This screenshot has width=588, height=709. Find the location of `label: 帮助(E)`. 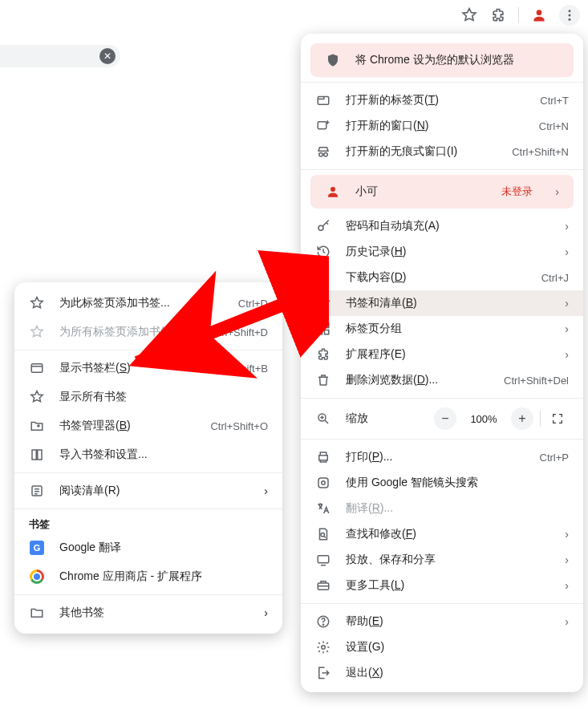

label: 帮助(E) is located at coordinates (448, 622).